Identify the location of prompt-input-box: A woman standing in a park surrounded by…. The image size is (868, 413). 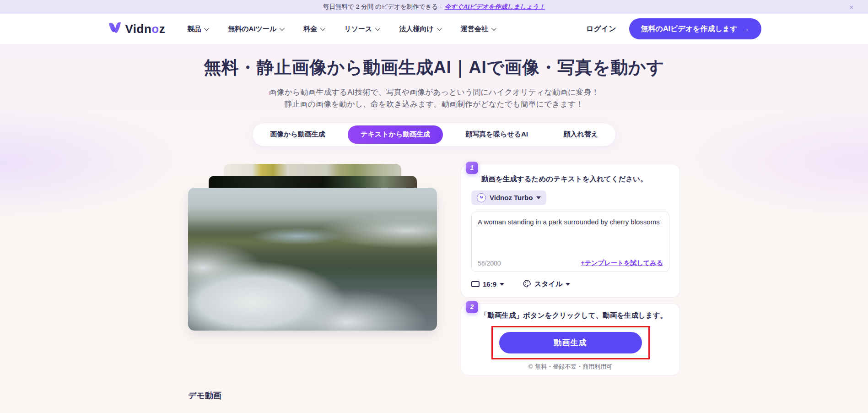
(570, 242).